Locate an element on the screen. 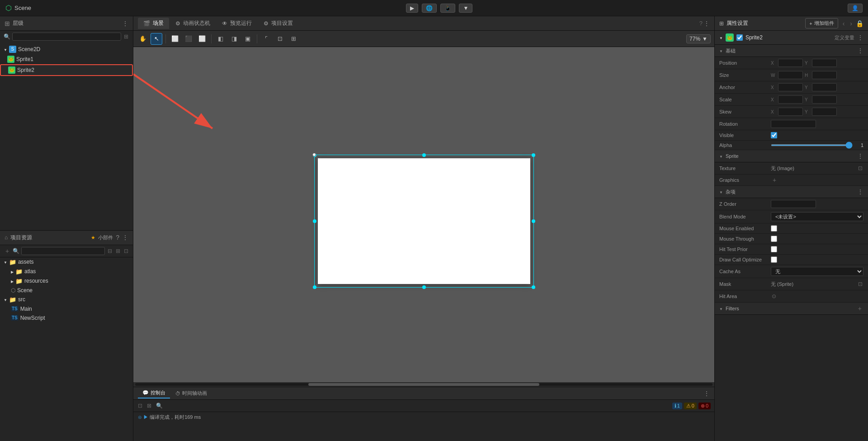 The image size is (868, 441). file-main: TS Main is located at coordinates (66, 309).